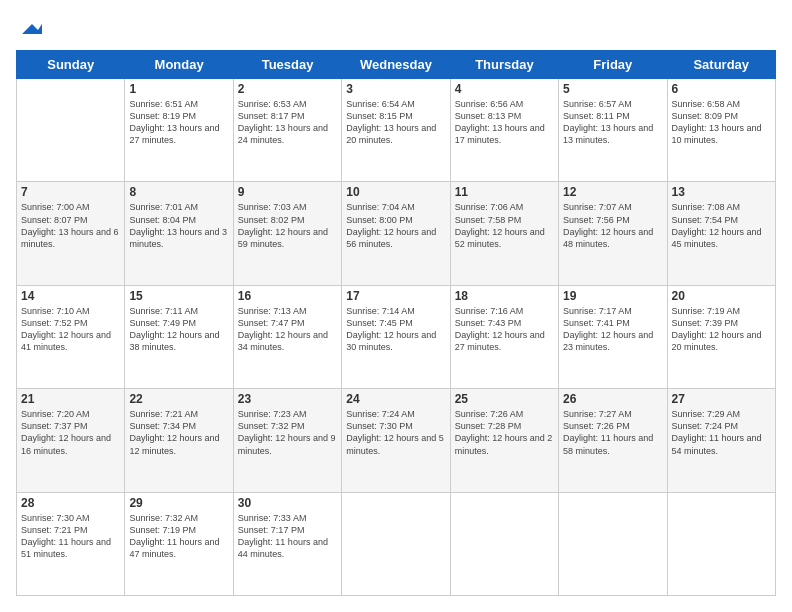 The image size is (792, 612). Describe the element at coordinates (178, 330) in the screenshot. I see `cell-info: Sunrise: 7:11 AMSunset: 7:49 PMDaylight:…` at that location.